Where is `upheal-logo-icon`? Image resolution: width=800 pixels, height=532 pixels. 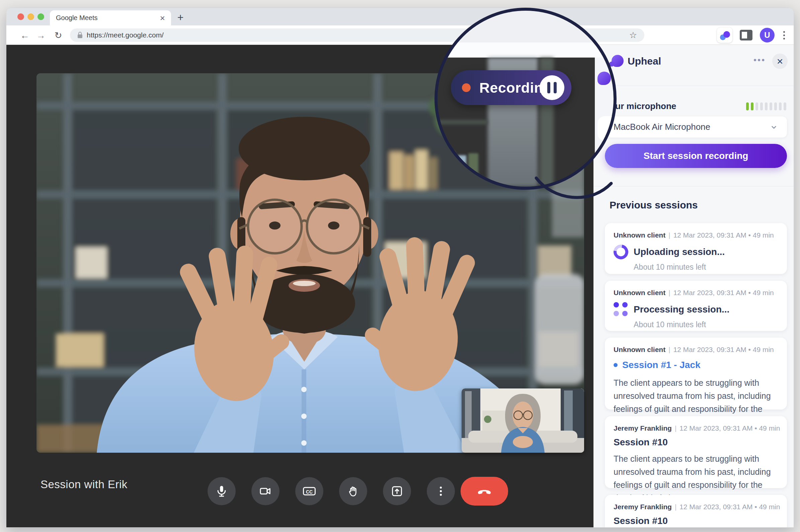
upheal-logo-icon is located at coordinates (618, 61).